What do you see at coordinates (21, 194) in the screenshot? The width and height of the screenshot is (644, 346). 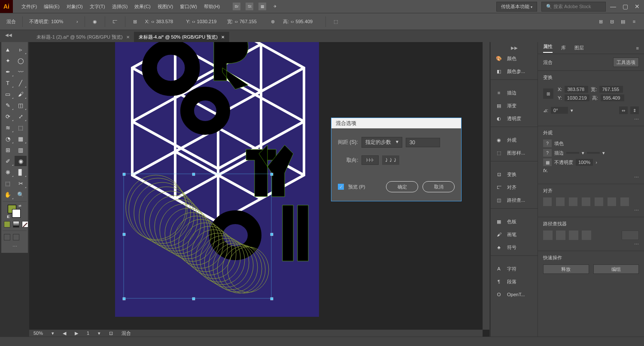 I see `zoom-tool: 🔍` at bounding box center [21, 194].